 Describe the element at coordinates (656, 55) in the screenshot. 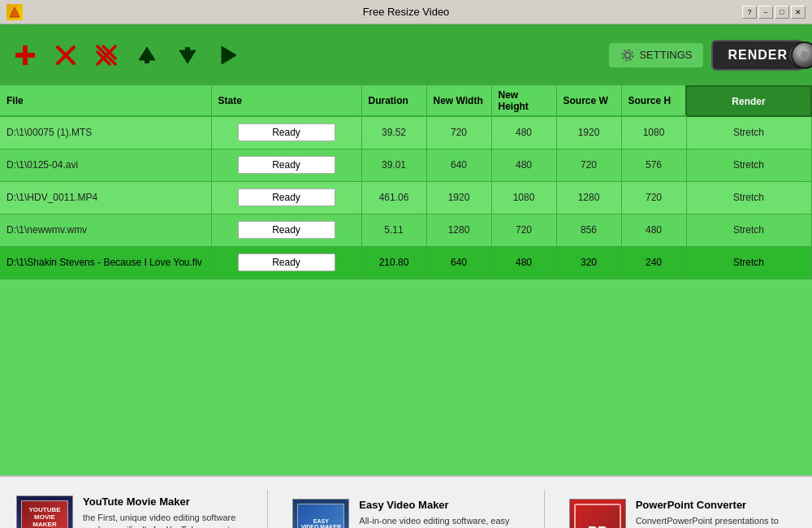

I see `settings-button: SETTINGS` at that location.